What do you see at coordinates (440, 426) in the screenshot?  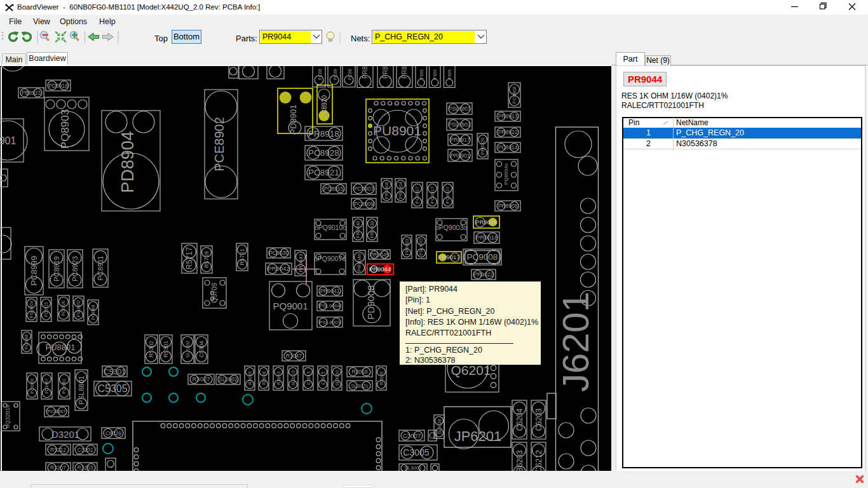 I see `svg-text: SL3028` at bounding box center [440, 426].